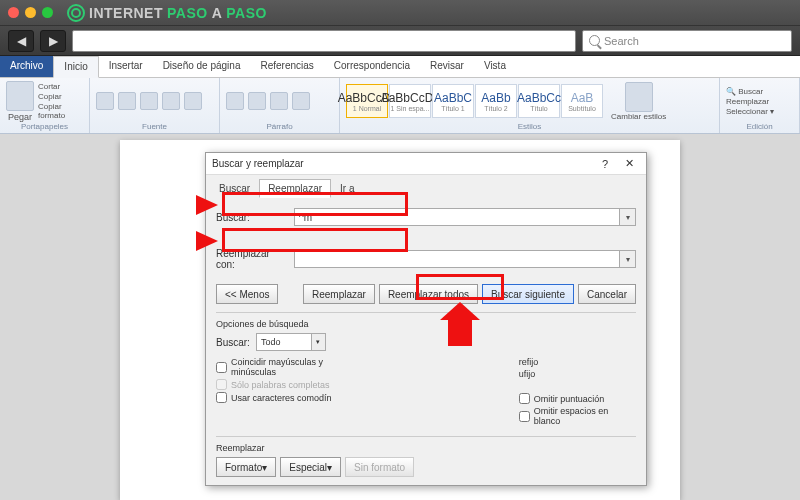 This screenshot has height=500, width=800. Describe the element at coordinates (258, 164) in the screenshot. I see `dialog-title: Buscar y reemplazar` at that location.